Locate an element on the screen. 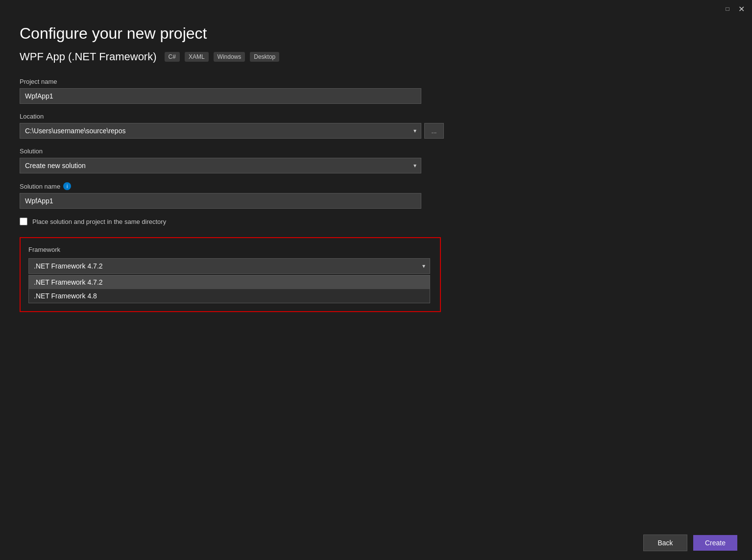 This screenshot has width=752, height=560. framework-select: .NET Framework 4.7.2.NET Framework 4.8 is located at coordinates (229, 266).